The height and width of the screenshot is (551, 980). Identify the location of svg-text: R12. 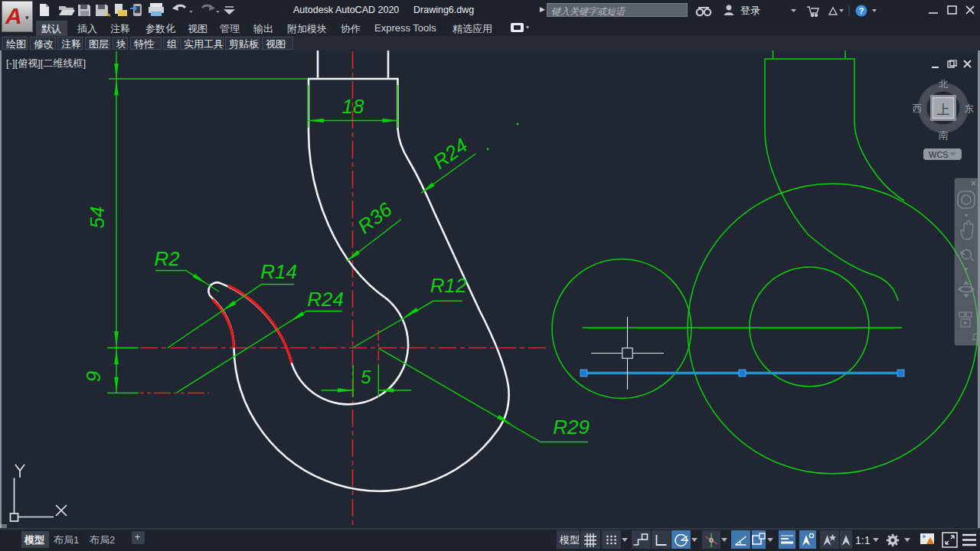
(449, 285).